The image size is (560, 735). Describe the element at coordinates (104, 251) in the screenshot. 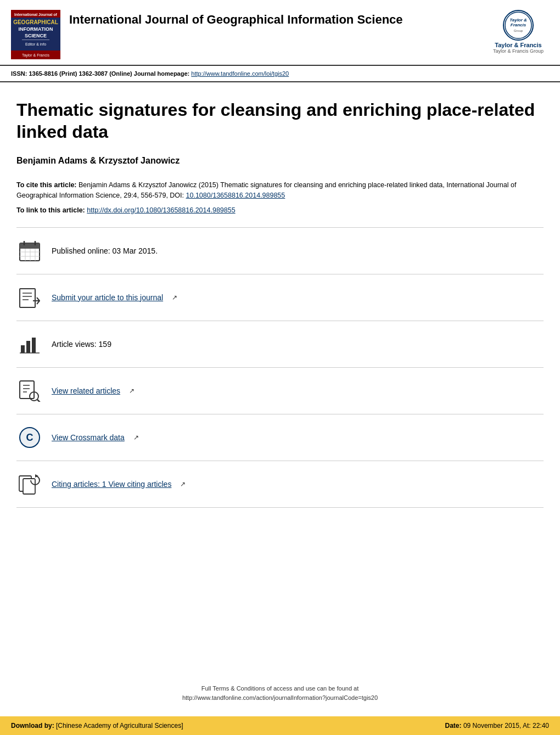

I see `published-text: Published online: 03 Mar 2015.` at that location.